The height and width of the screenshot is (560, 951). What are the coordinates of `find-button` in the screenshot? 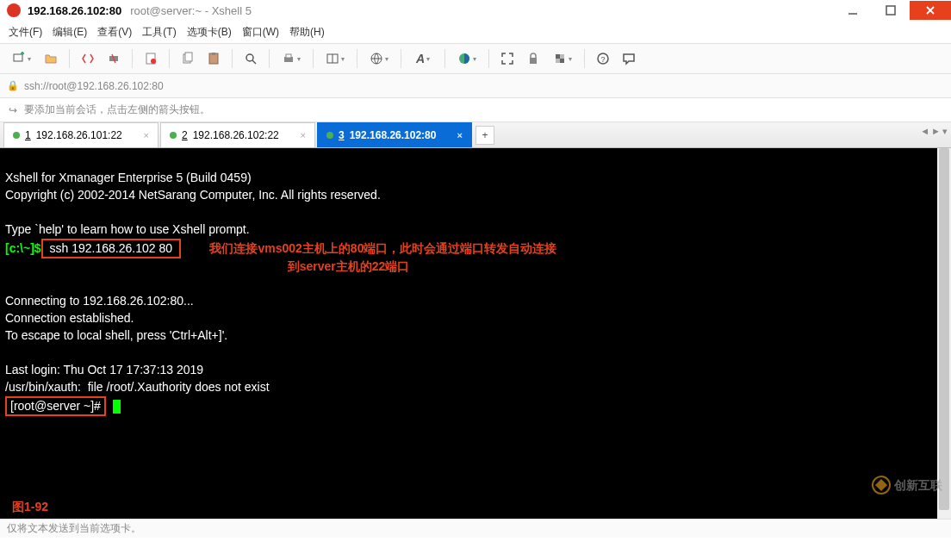 It's located at (251, 59).